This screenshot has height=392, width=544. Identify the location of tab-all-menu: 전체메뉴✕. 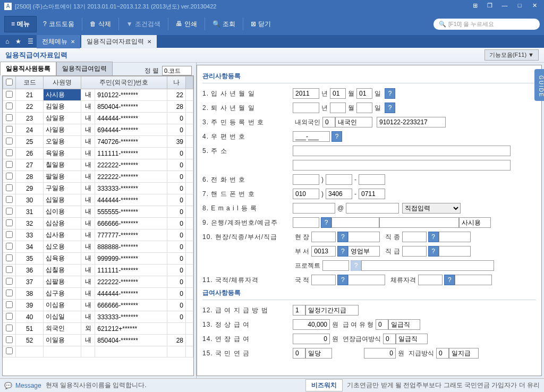
(58, 41).